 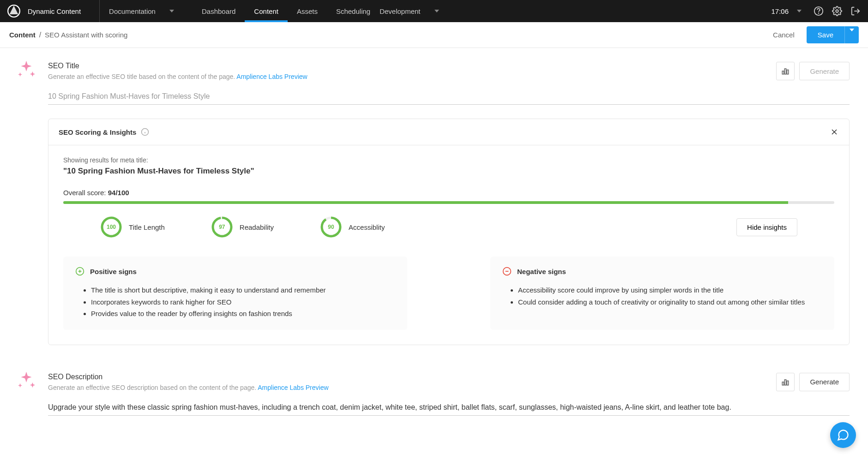 I want to click on overall-value: 94/100, so click(x=119, y=193).